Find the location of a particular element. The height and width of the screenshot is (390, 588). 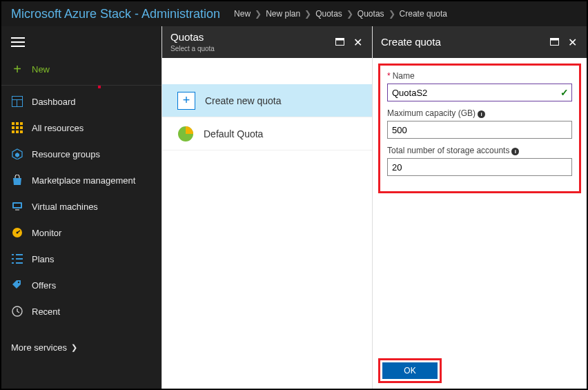

sidebar-item-label: New is located at coordinates (92, 69).